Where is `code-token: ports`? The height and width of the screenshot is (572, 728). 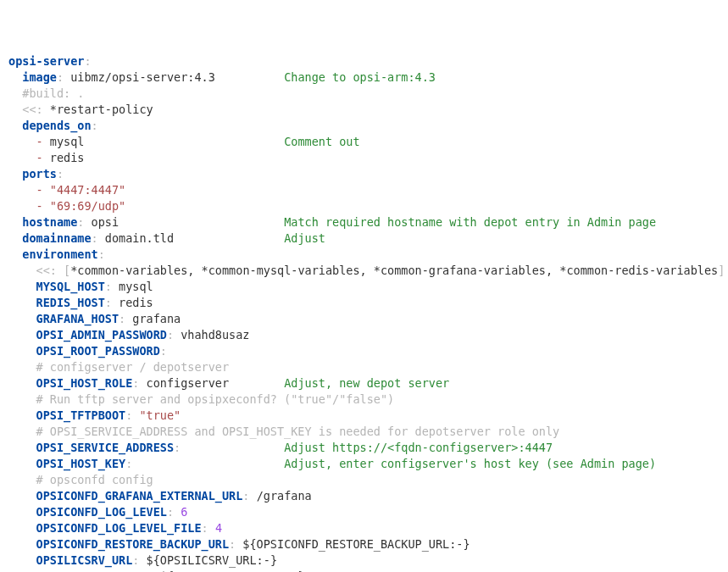
code-token: ports is located at coordinates (39, 174).